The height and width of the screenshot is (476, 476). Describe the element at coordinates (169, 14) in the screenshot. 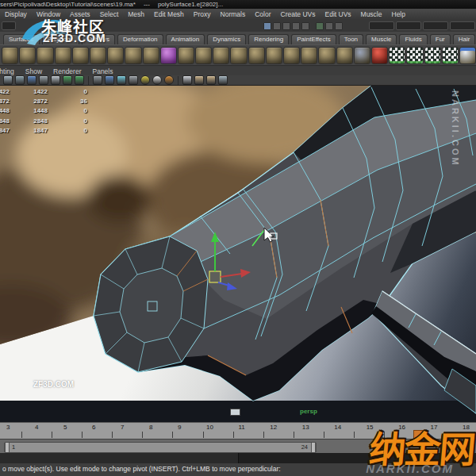

I see `menu-item-edit-mesh: Edit Mesh` at that location.